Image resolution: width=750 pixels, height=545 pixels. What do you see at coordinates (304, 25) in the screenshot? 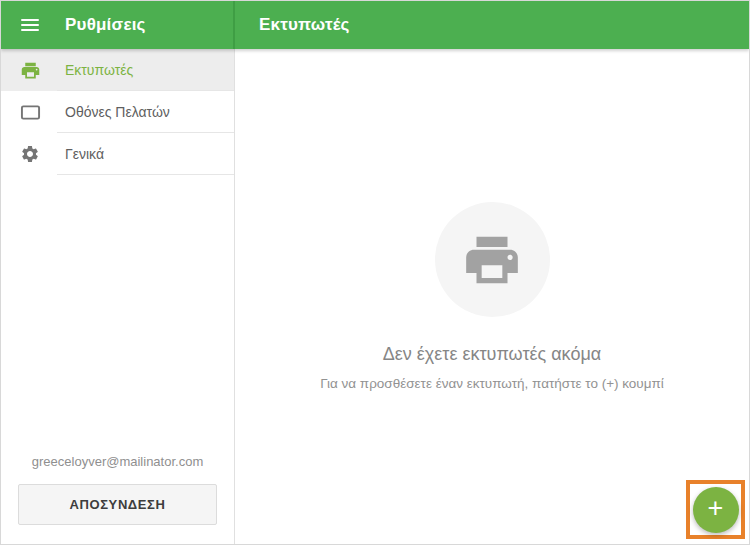
I see `page-title: Εκτυπωτές` at bounding box center [304, 25].